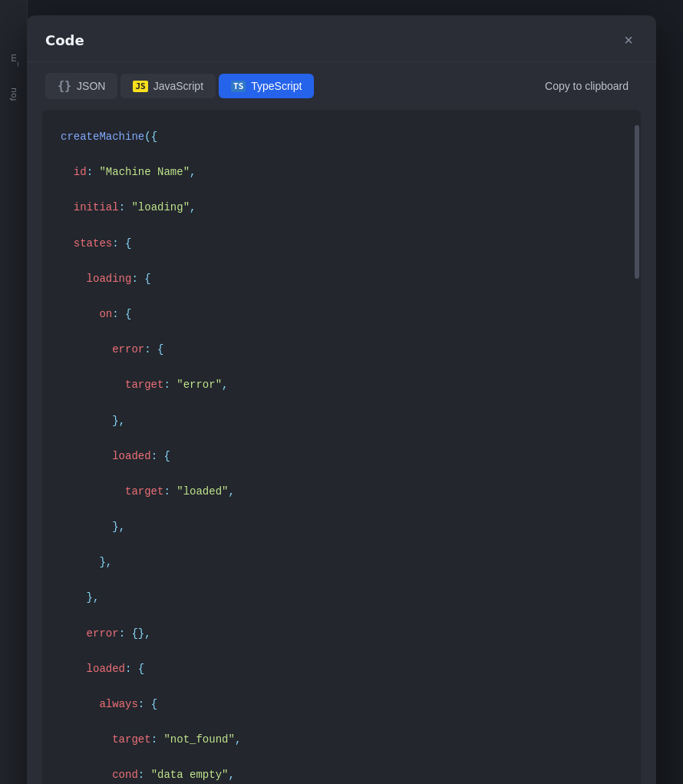  I want to click on tab-typescript-label: TypeScript, so click(276, 86).